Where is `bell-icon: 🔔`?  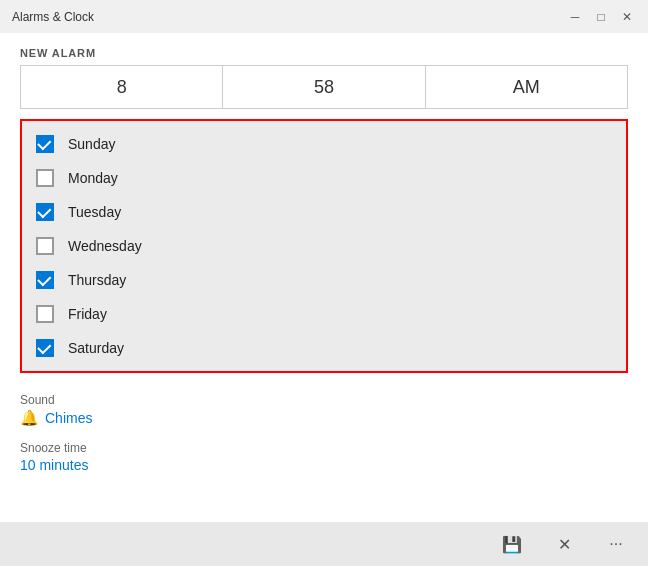
bell-icon: 🔔 is located at coordinates (30, 418).